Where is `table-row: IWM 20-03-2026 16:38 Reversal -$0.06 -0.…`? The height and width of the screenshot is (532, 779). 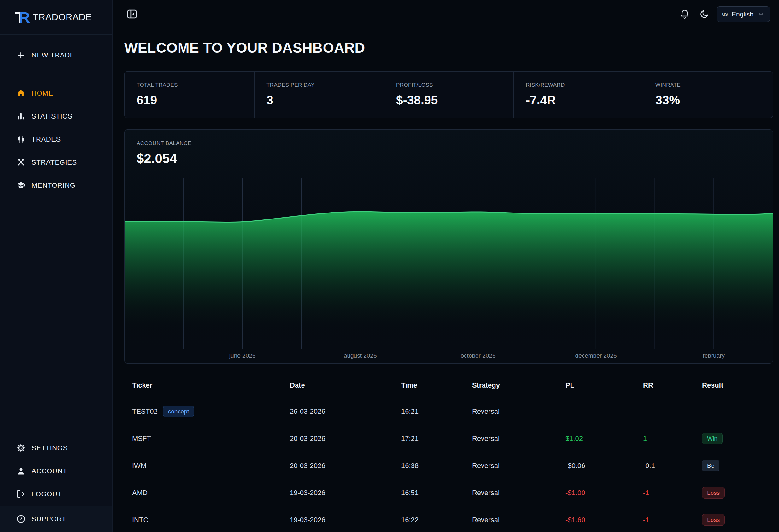 table-row: IWM 20-03-2026 16:38 Reversal -$0.06 -0.… is located at coordinates (448, 465).